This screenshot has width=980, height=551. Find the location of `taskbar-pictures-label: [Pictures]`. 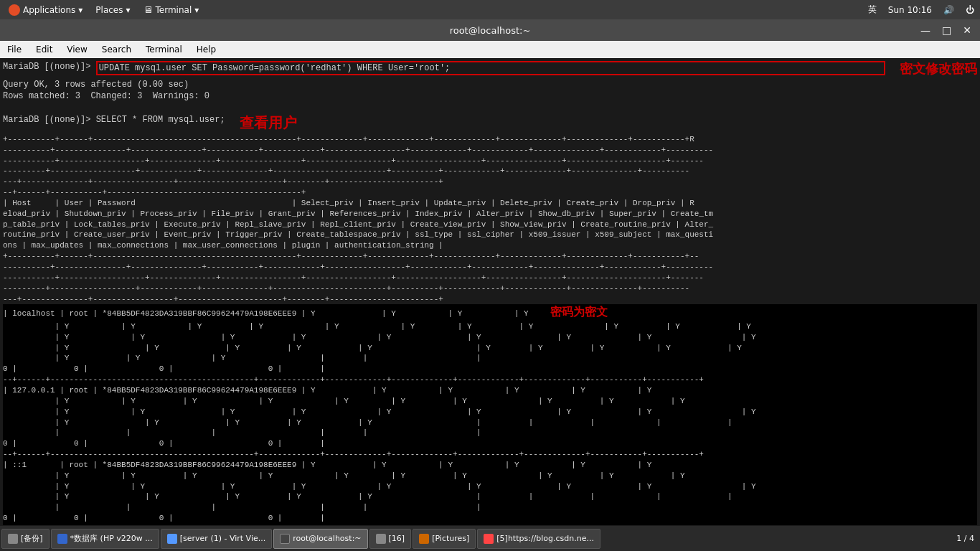

taskbar-pictures-label: [Pictures] is located at coordinates (451, 538).